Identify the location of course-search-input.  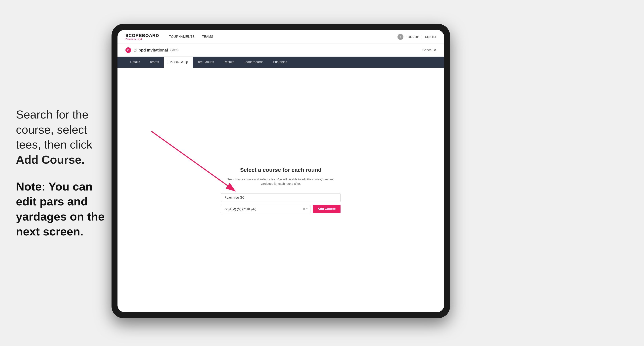
(281, 198).